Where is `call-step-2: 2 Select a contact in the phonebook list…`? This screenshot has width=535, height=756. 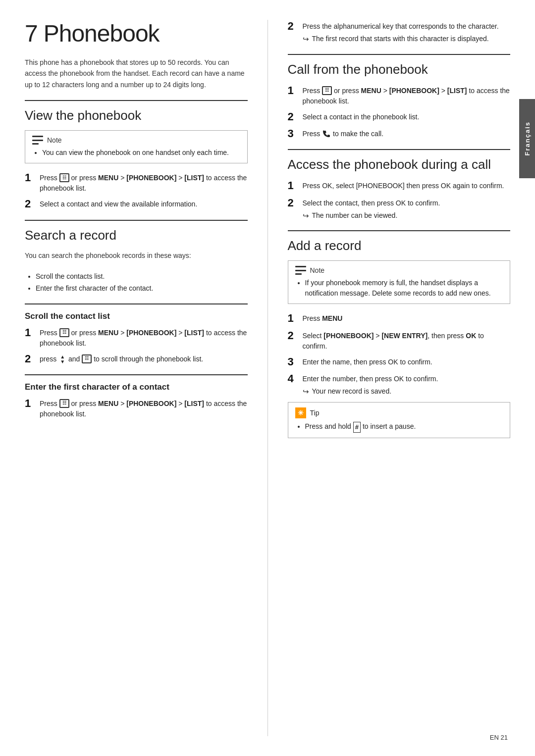 call-step-2: 2 Select a contact in the phonebook list… is located at coordinates (399, 117).